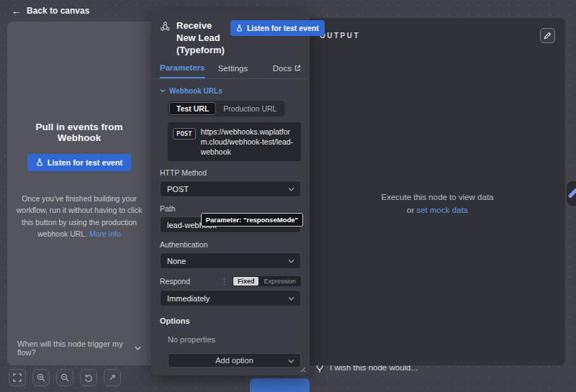 The width and height of the screenshot is (576, 392). I want to click on external-link-icon, so click(298, 68).